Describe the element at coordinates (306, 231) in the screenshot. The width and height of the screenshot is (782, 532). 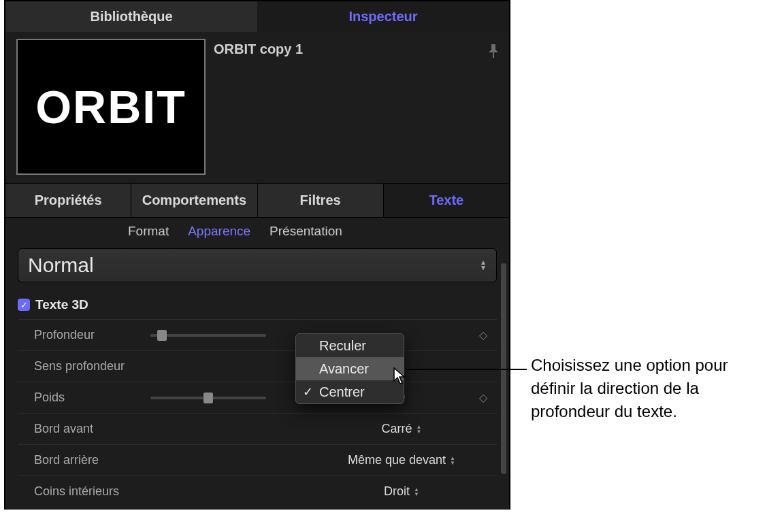
I see `subtab-presentation: Présentation` at that location.